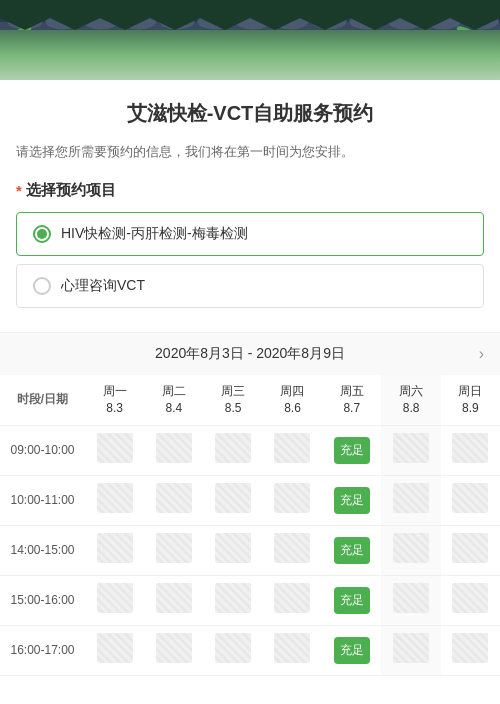 This screenshot has width=500, height=704. Describe the element at coordinates (42, 450) in the screenshot. I see `time-cell-0: 09:00-10:00` at that location.